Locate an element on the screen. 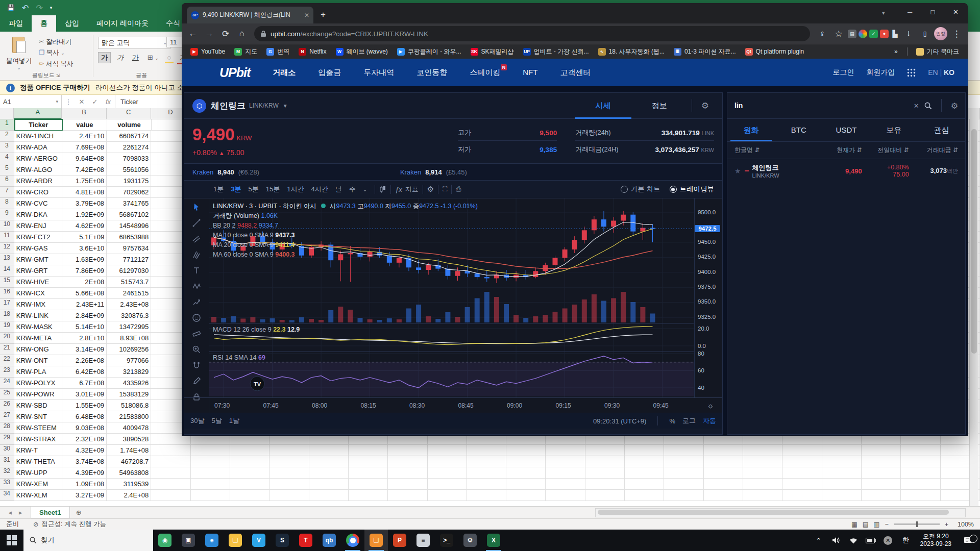 This screenshot has height=551, width=980. cell-N32 is located at coordinates (566, 473).